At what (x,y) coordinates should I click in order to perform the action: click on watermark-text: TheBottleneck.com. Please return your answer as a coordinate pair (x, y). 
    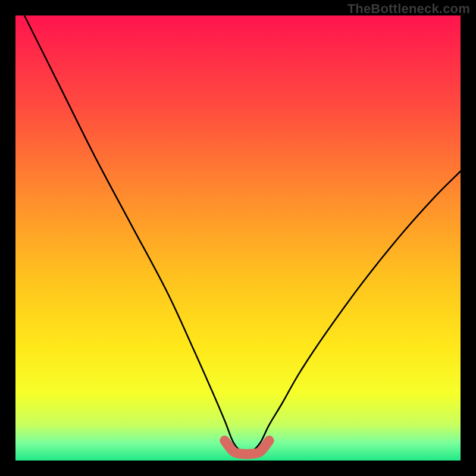
    Looking at the image, I should click on (409, 9).